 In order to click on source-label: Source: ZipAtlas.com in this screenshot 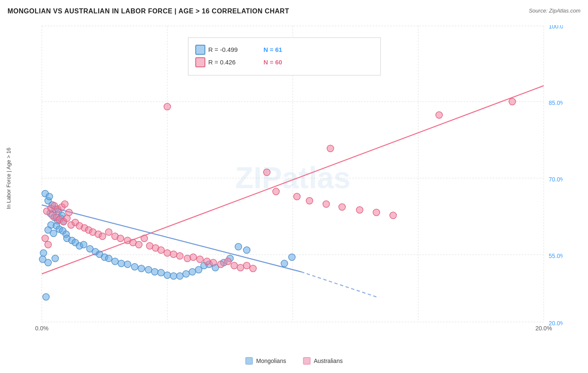, I will do `click(555, 11)`.